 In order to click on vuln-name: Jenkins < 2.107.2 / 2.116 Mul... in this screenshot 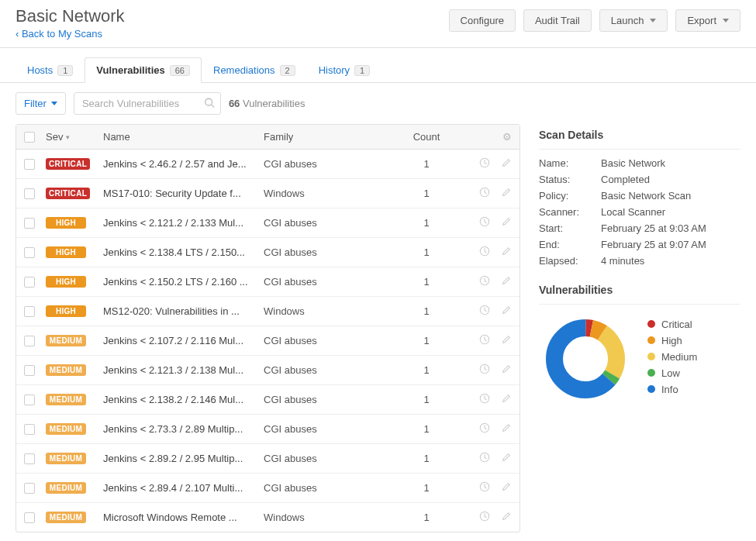, I will do `click(177, 341)`.